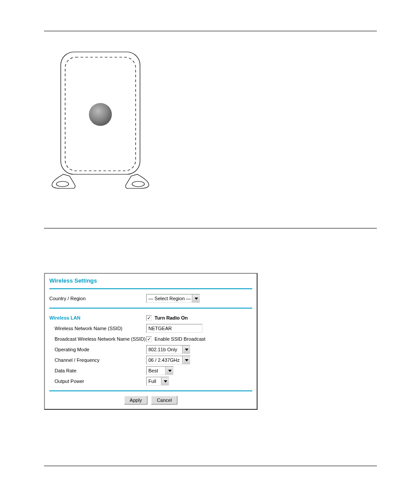 The width and height of the screenshot is (420, 504). I want to click on operating-mode-label: Operating Mode, so click(98, 349).